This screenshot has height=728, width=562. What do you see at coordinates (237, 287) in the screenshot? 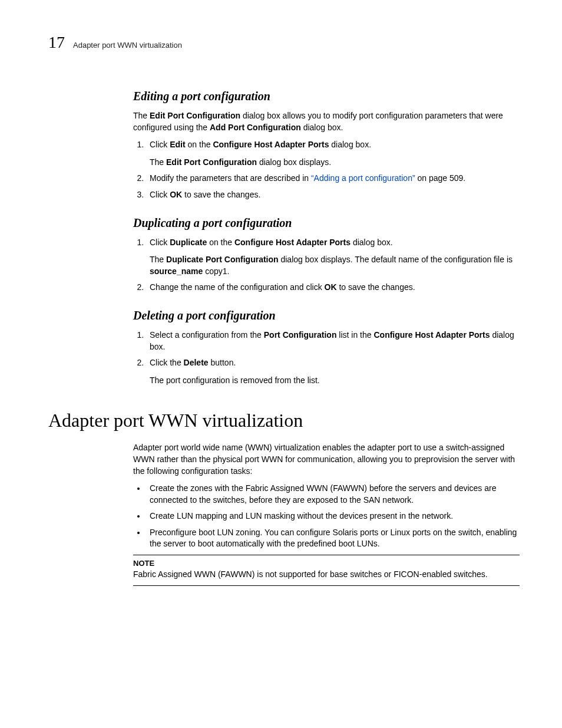
I see `text: Change the name of the configuration and…` at bounding box center [237, 287].